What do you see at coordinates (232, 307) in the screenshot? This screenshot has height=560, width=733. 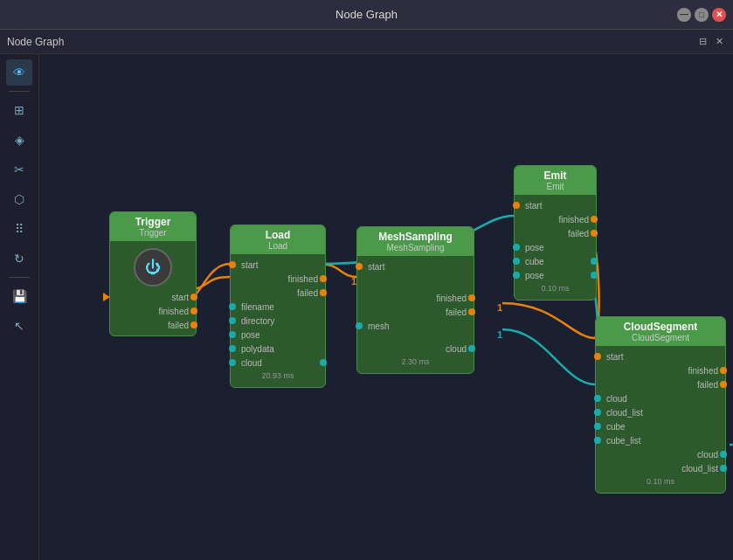 I see `load-filename-dot` at bounding box center [232, 307].